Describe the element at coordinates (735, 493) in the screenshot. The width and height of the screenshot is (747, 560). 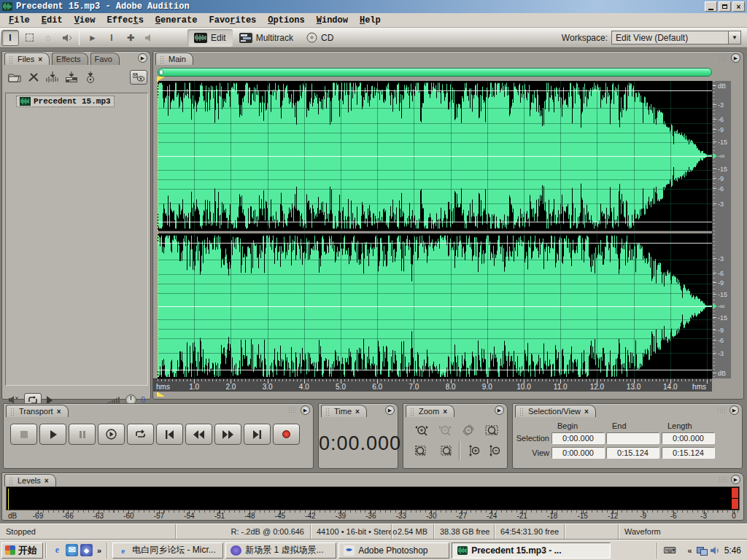
I see `clip-indicator-left` at that location.